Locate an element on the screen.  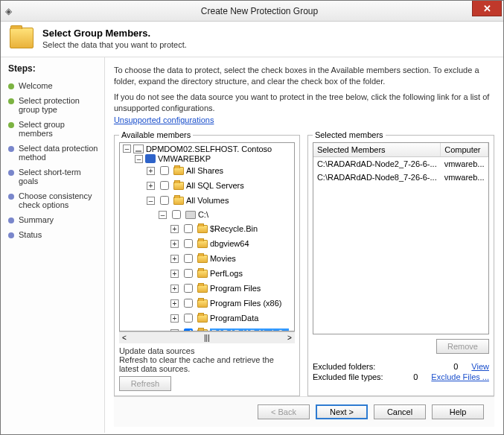
tree-label: Program Files is located at coordinates (235, 288).